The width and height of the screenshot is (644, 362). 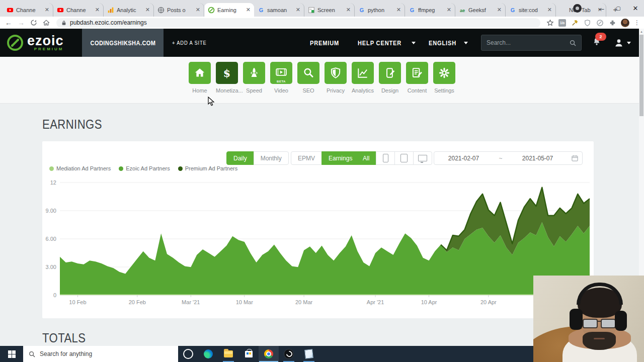 What do you see at coordinates (404, 158) in the screenshot?
I see `device-button-tablet-icon` at bounding box center [404, 158].